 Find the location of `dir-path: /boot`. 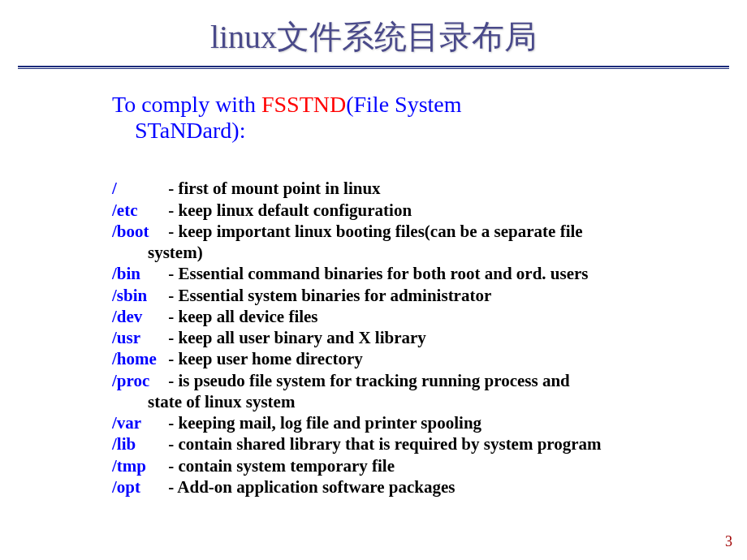

dir-path: /boot is located at coordinates (138, 231).